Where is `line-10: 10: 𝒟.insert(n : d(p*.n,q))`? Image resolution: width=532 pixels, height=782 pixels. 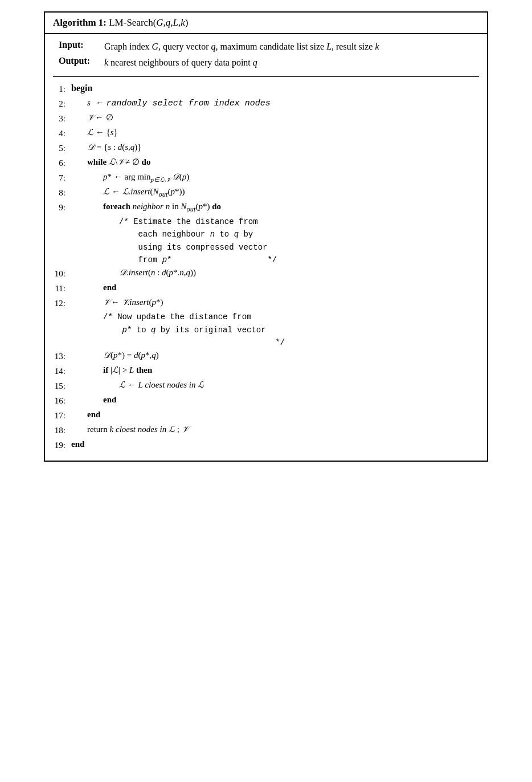
line-10: 10: 𝒟.insert(n : d(p*.n,q)) is located at coordinates (266, 274).